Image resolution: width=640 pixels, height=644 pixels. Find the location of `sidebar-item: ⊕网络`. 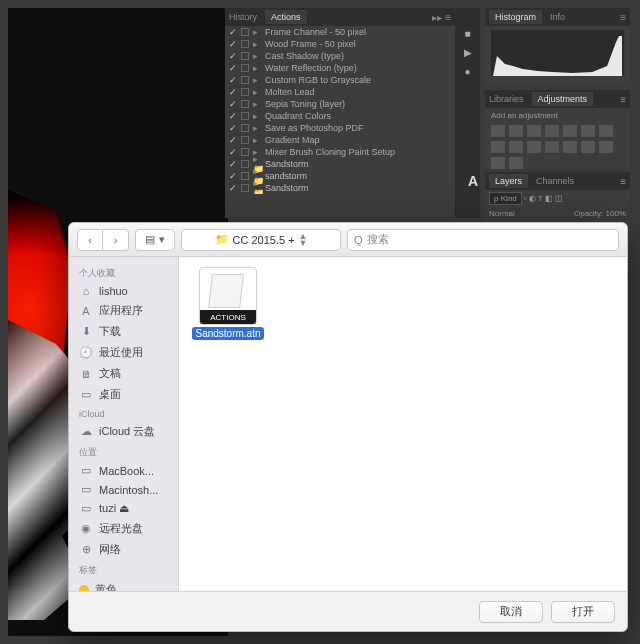

sidebar-item: ⊕网络 is located at coordinates (124, 550).